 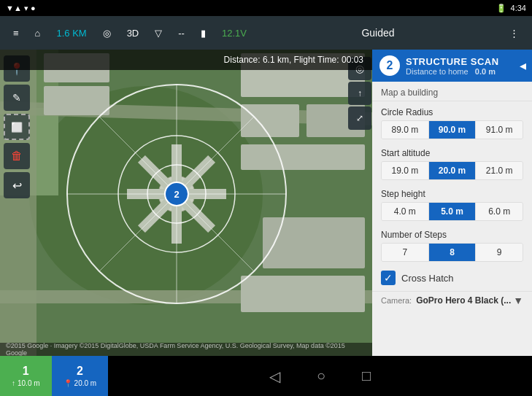 I want to click on bottom-tabs: 1 ↑ 10.0 m 2 📍 20.0 m, so click(x=54, y=376).